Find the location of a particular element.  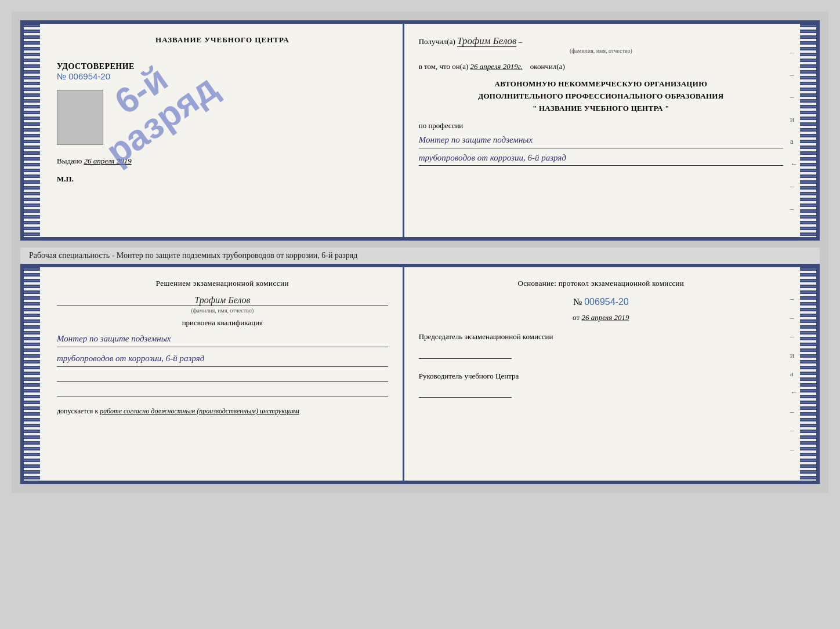

binding-left-bottom is located at coordinates (32, 374).